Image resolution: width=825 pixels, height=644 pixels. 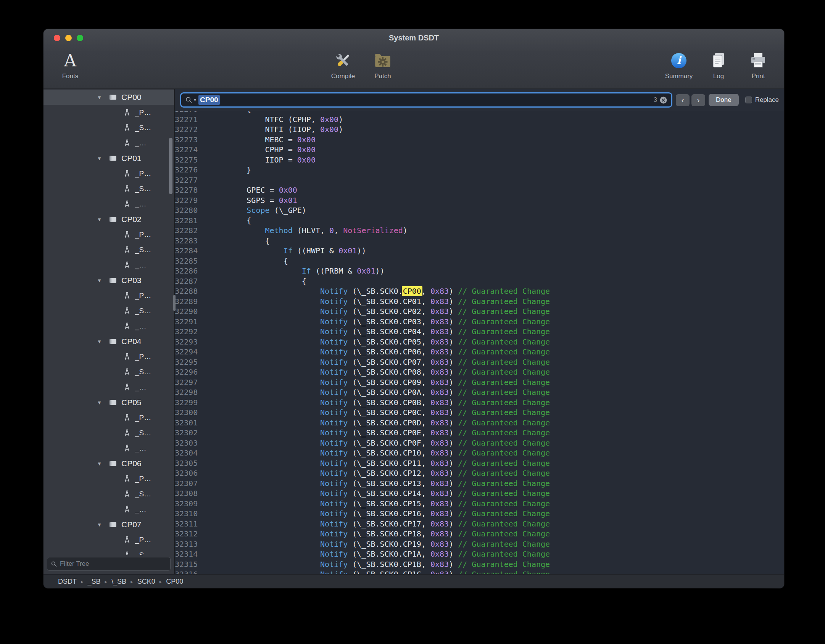 What do you see at coordinates (192, 120) in the screenshot?
I see `line-number: 32271` at bounding box center [192, 120].